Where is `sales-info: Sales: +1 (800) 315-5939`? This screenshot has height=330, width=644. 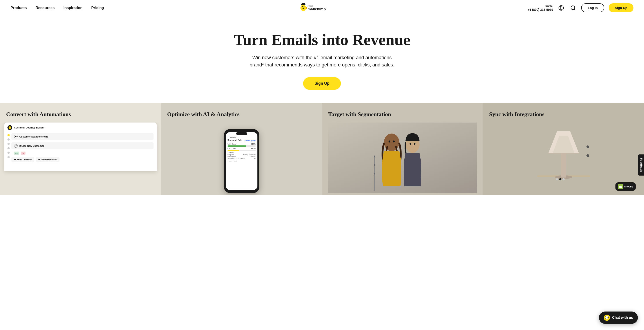 sales-info: Sales: +1 (800) 315-5939 is located at coordinates (540, 8).